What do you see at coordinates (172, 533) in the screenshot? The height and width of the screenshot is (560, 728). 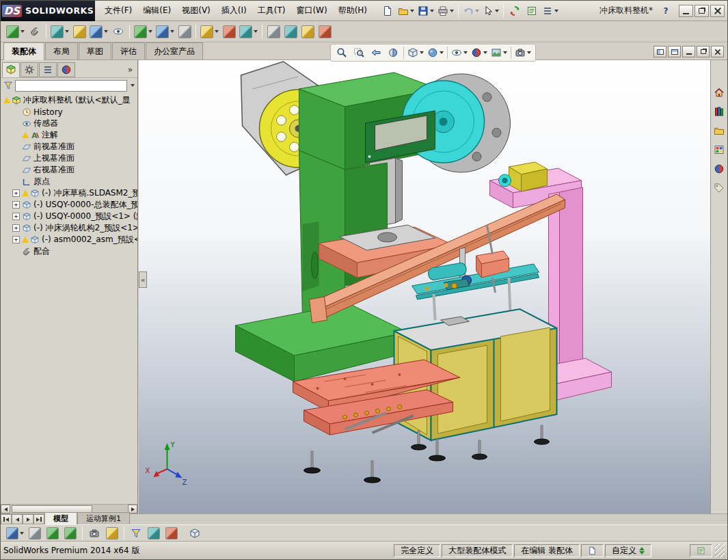 I see `filter-results-icon` at bounding box center [172, 533].